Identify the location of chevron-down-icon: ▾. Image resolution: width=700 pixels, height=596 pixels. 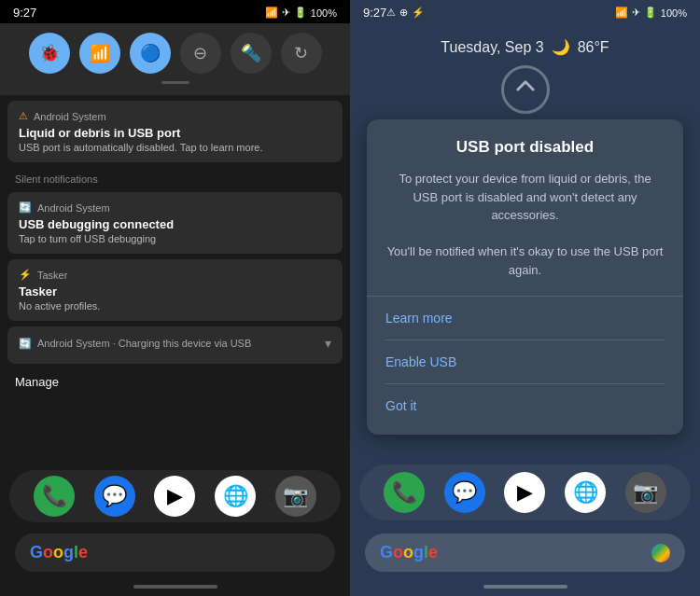
(329, 343).